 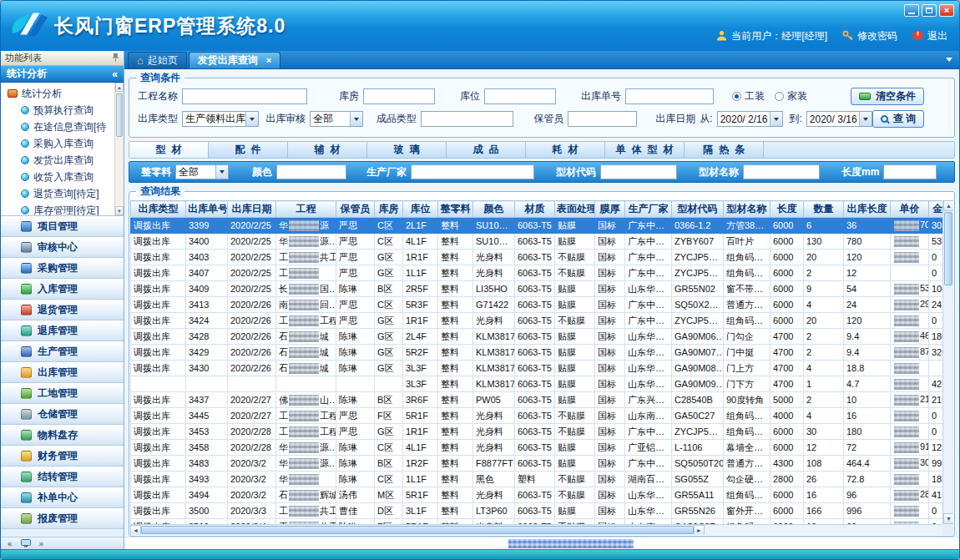 I want to click on order-no-input, so click(x=669, y=97).